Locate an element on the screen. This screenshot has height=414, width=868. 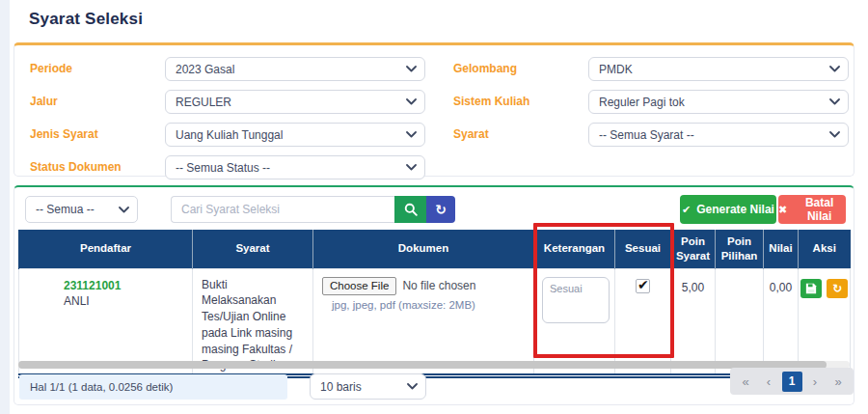
cell-poin-pilihan is located at coordinates (740, 322).